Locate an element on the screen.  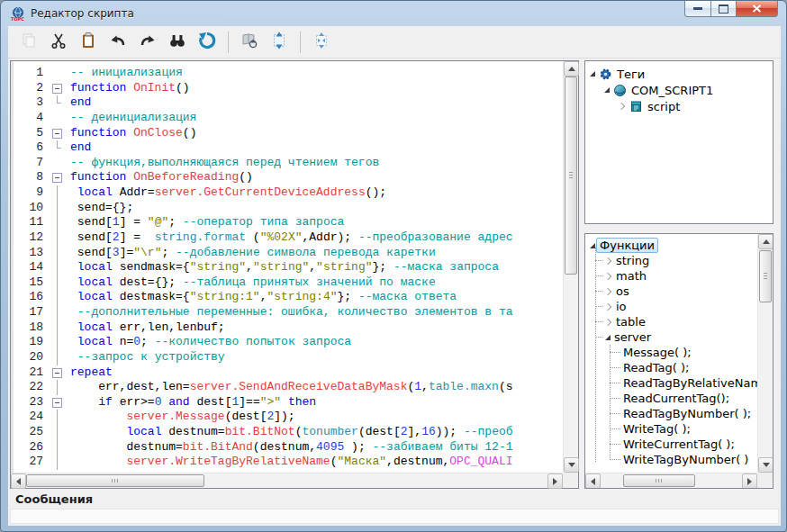
tree-item-writetagbynumber: WriteTagByNumber( ) is located at coordinates (672, 459).